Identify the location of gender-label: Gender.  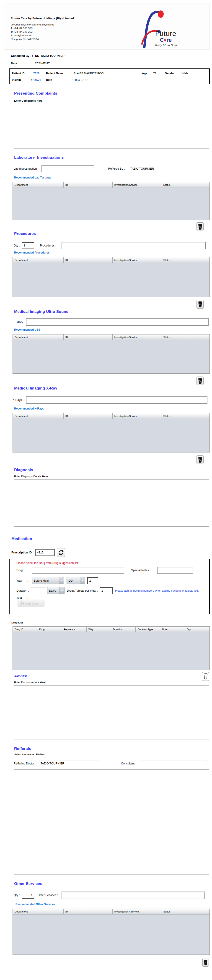
(169, 73).